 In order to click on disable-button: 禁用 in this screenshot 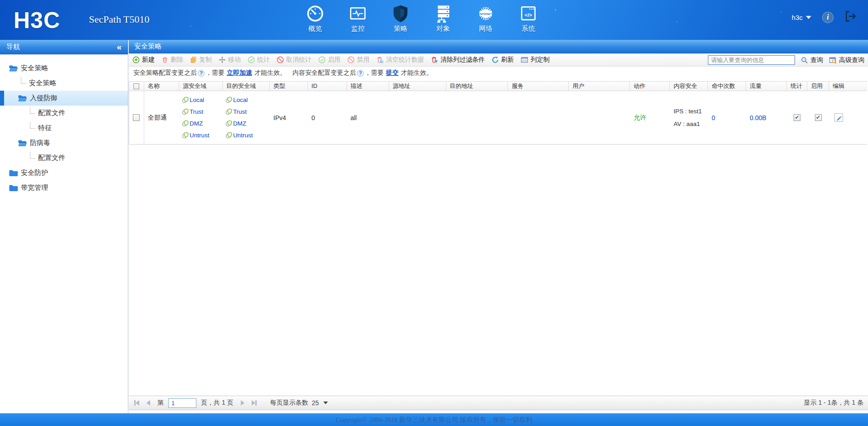, I will do `click(358, 60)`.